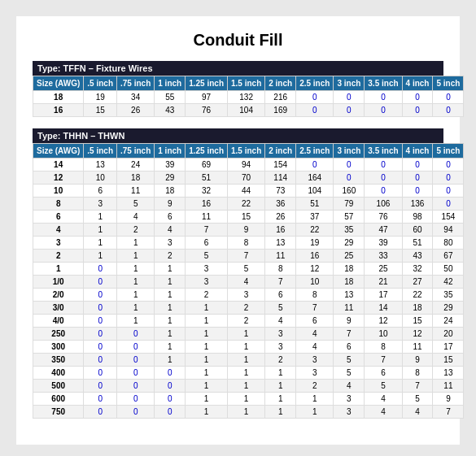 This screenshot has width=476, height=456. Describe the element at coordinates (383, 84) in the screenshot. I see `col-header: 3.5 inch` at that location.